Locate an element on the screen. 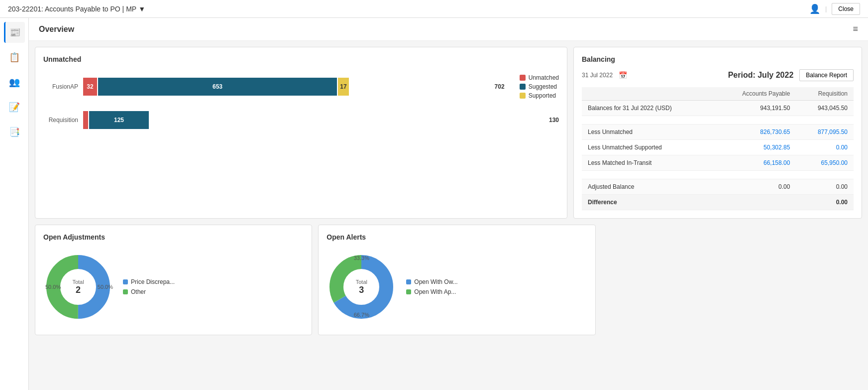 This screenshot has height=390, width=868. page-title: 203-22201: Accounts Payable to PO | MP ▼ is located at coordinates (77, 9).